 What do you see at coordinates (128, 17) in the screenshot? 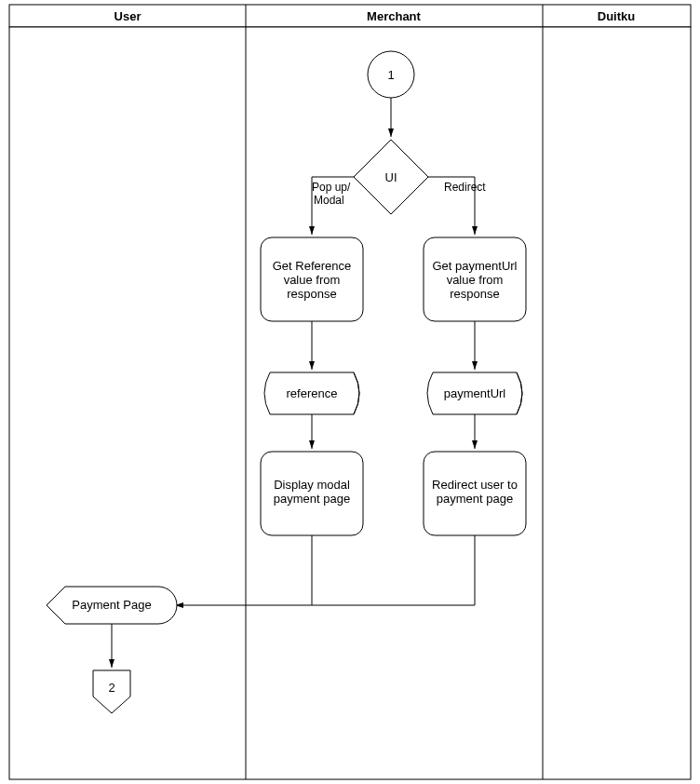
I see `lane-user-header: User` at bounding box center [128, 17].